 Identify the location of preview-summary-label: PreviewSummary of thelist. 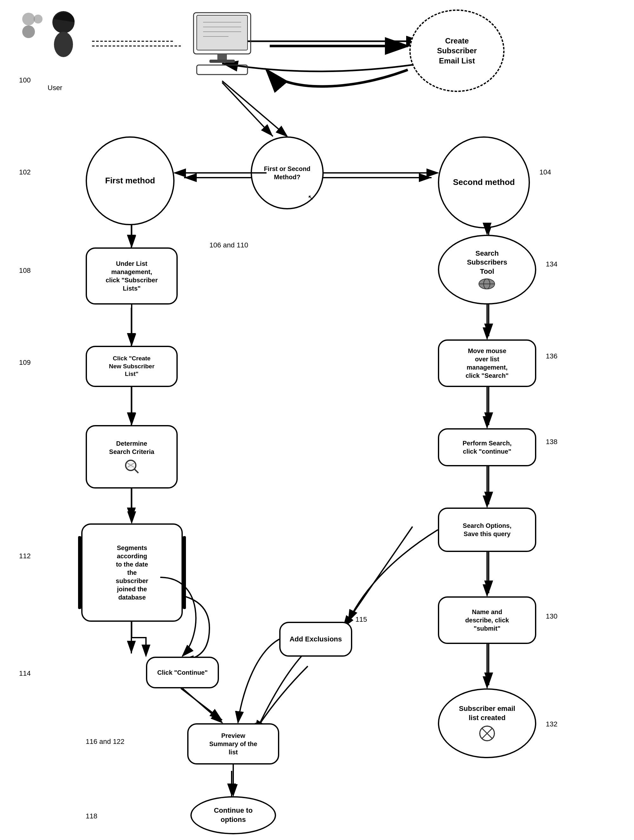
(233, 744).